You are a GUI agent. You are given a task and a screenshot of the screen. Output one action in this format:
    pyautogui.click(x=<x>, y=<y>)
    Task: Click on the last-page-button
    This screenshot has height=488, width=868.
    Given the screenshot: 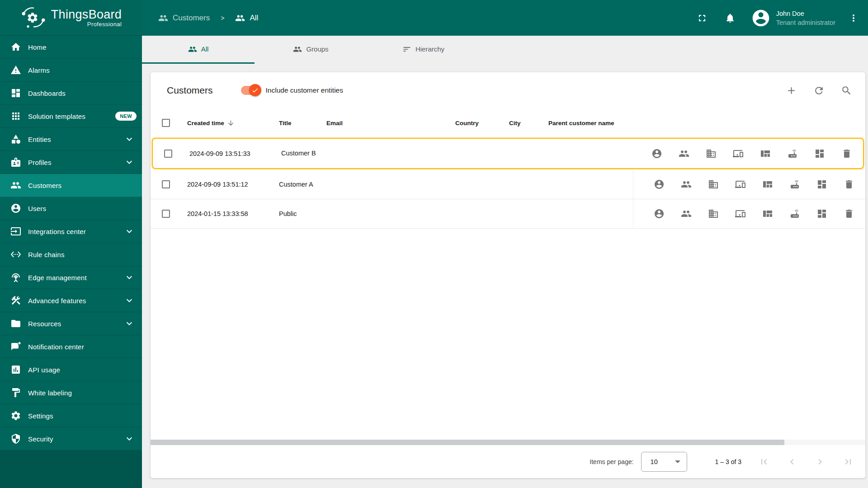 What is the action you would take?
    pyautogui.click(x=848, y=462)
    